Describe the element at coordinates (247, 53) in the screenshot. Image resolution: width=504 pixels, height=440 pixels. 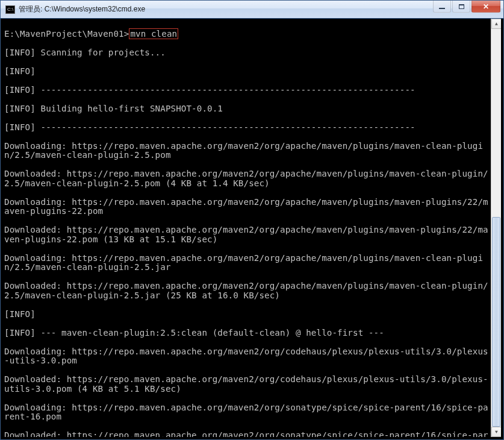
I see `output-line: [INFO] Scanning for projects...` at that location.